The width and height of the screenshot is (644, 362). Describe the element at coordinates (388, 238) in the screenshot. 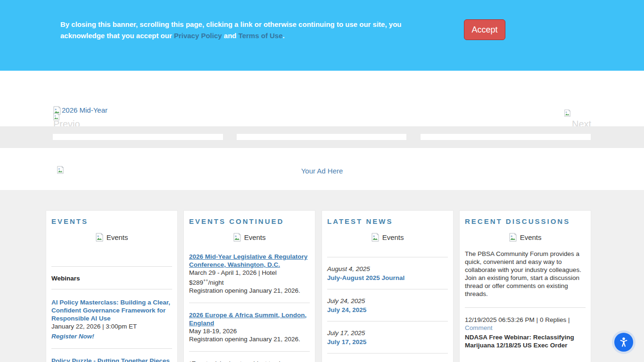

I see `latest-news-image-placeholder: Events` at that location.